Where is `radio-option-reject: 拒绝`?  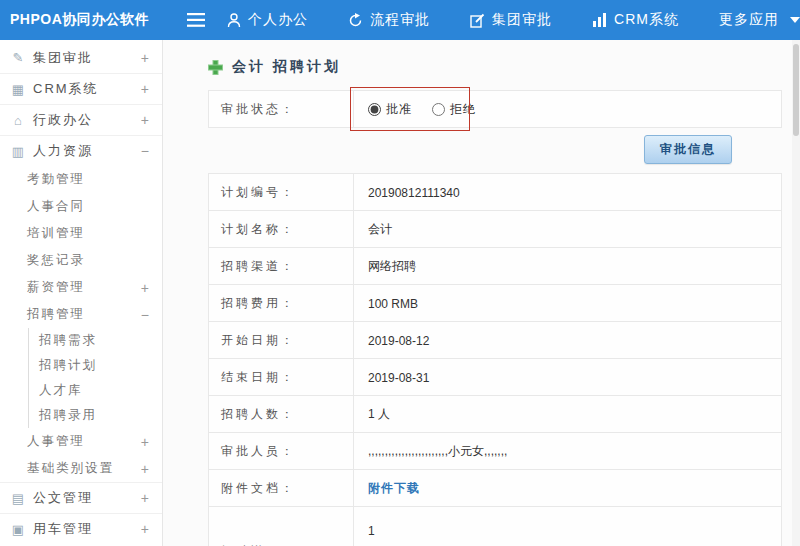
radio-option-reject: 拒绝 is located at coordinates (454, 110).